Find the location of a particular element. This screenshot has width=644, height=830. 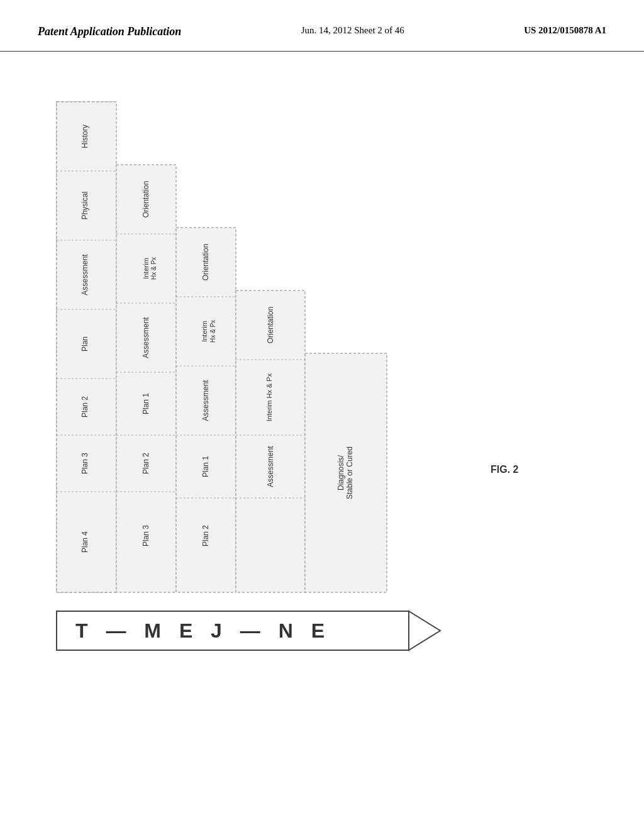

sheet-info: Jun. 14, 2012 Sheet 2 of 46 is located at coordinates (353, 30).